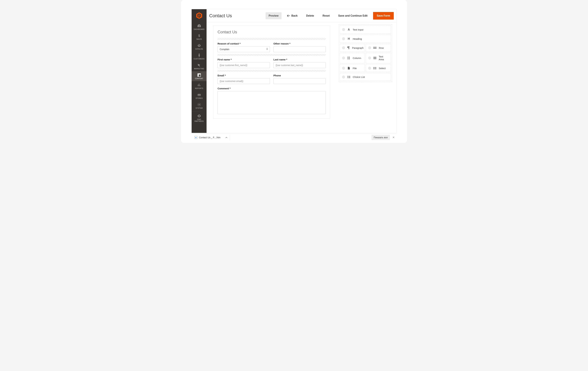  What do you see at coordinates (273, 16) in the screenshot?
I see `preview-button: Preview` at bounding box center [273, 16].